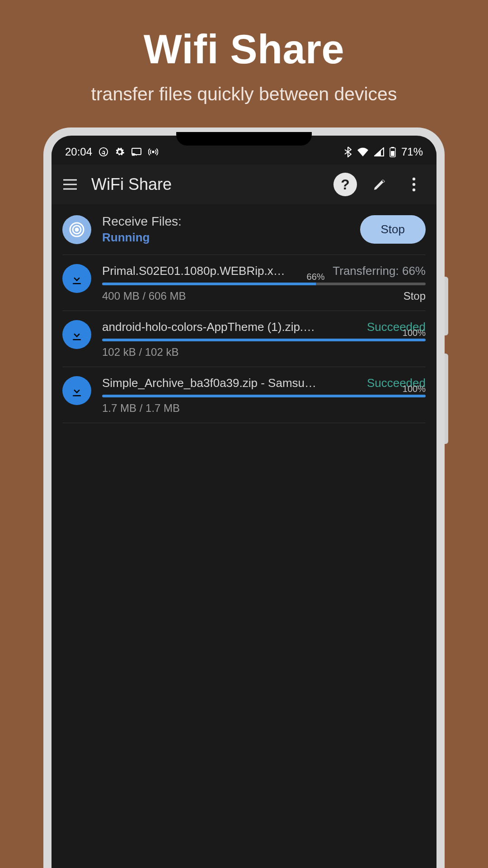 Image resolution: width=488 pixels, height=868 pixels. What do you see at coordinates (345, 184) in the screenshot?
I see `help-button: ?` at bounding box center [345, 184].